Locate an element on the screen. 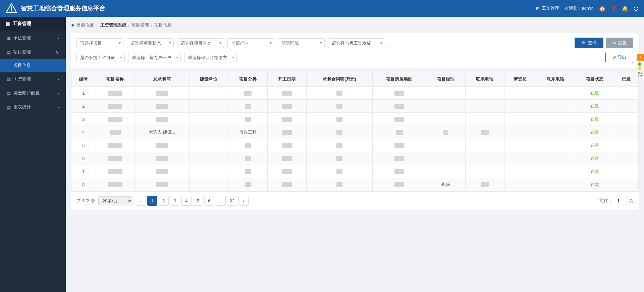 The image size is (644, 292). select-area: 所选区域 is located at coordinates (301, 43).